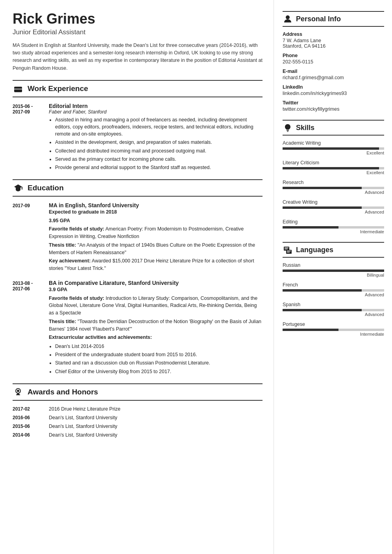  What do you see at coordinates (333, 305) in the screenshot?
I see `lang-name-2: Spanish` at bounding box center [333, 305].